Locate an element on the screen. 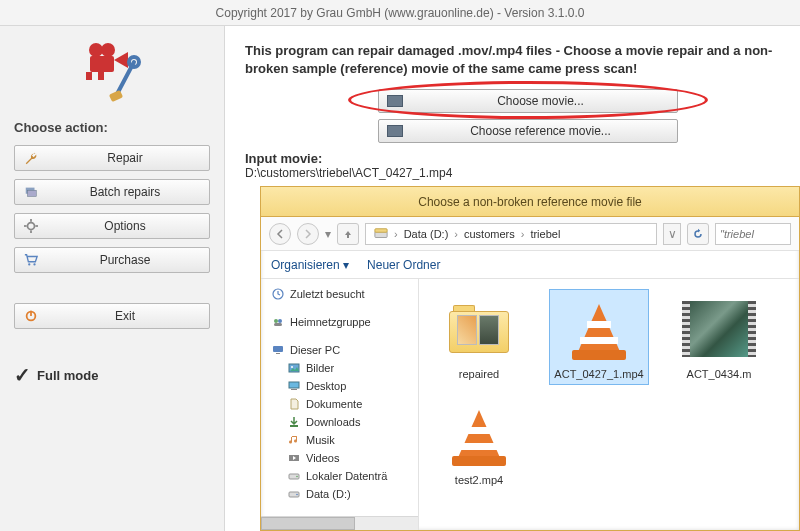 The width and height of the screenshot is (800, 531). options-label: Options is located at coordinates (125, 226).